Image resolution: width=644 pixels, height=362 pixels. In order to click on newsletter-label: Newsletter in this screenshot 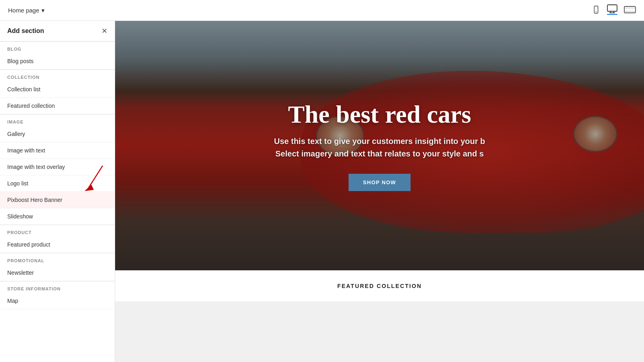, I will do `click(21, 273)`.